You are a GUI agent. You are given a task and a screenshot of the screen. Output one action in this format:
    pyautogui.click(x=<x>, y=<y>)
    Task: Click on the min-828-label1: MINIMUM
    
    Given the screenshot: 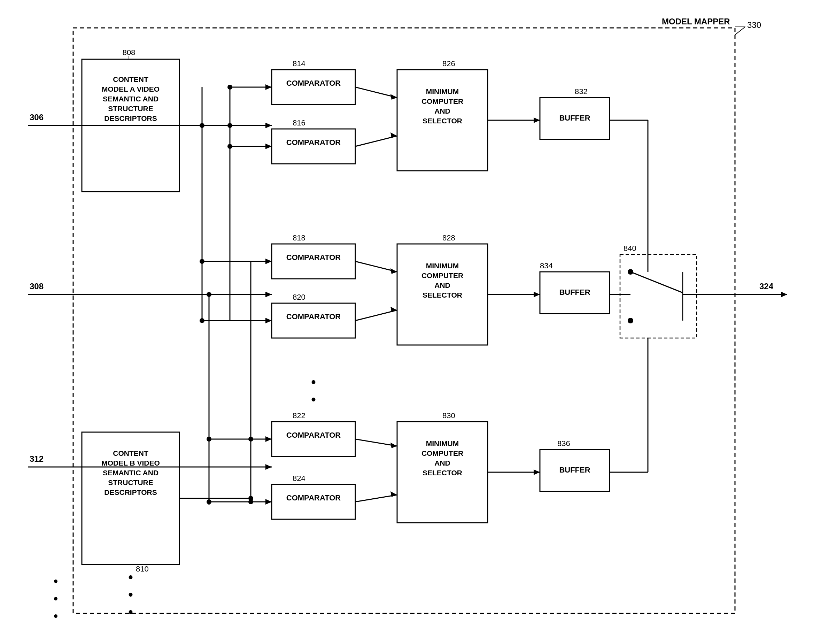 What is the action you would take?
    pyautogui.click(x=442, y=265)
    